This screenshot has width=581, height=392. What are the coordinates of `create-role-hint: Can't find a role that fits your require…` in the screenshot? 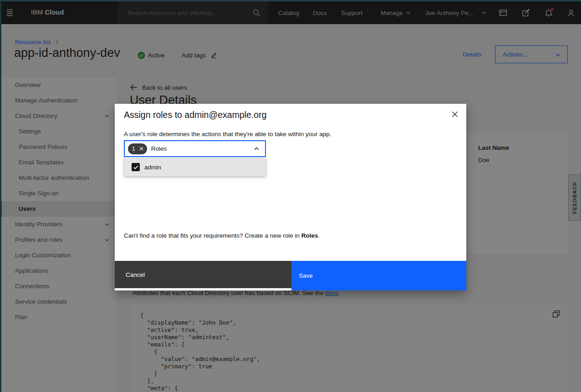 It's located at (222, 236).